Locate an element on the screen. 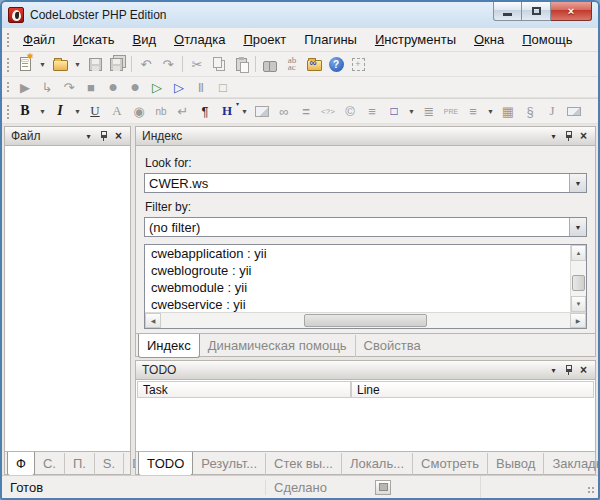 This screenshot has height=500, width=600. menu-item-project: Проект is located at coordinates (264, 40).